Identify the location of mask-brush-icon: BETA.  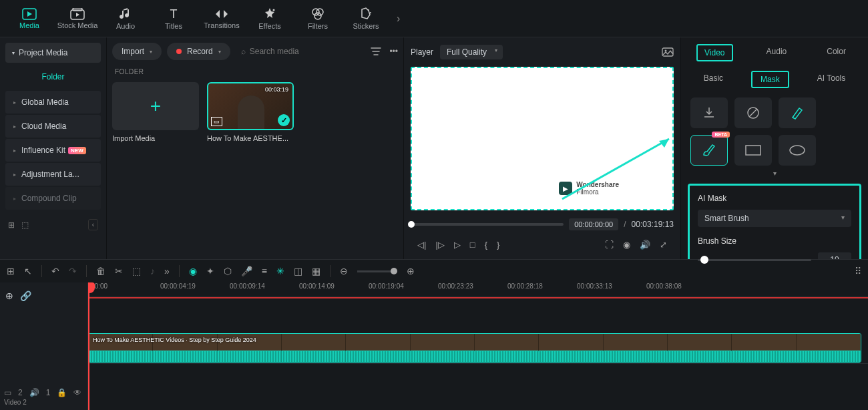
(709, 150).